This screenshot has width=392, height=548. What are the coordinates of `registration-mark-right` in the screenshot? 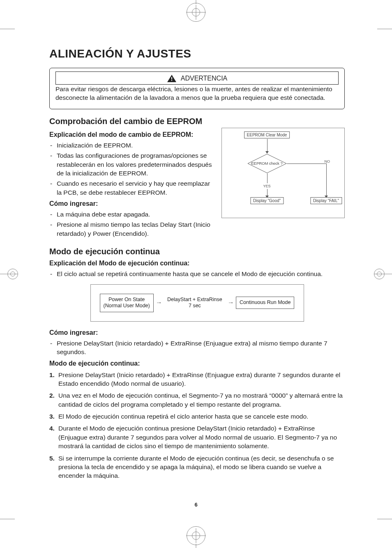 It's located at (383, 274).